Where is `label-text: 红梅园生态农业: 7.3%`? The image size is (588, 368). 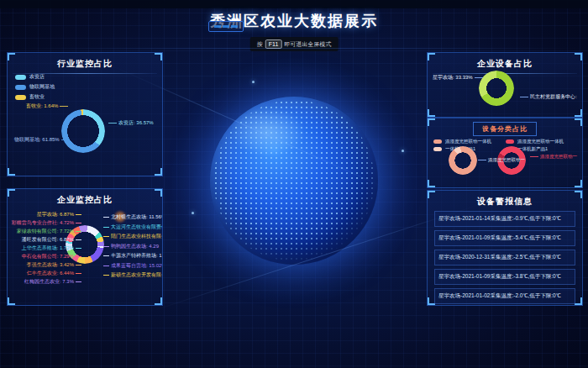 label-text: 红梅园生态农业: 7.3% is located at coordinates (49, 282).